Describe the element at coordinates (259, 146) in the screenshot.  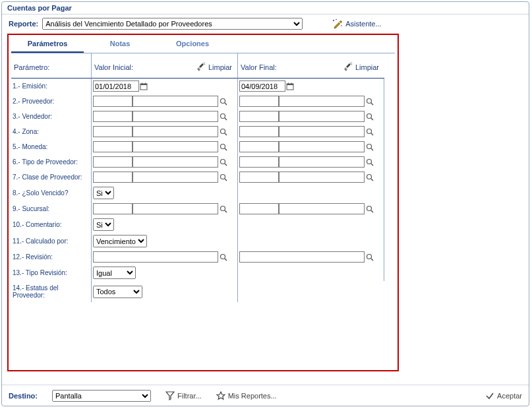
I see `moneda-final-code` at that location.